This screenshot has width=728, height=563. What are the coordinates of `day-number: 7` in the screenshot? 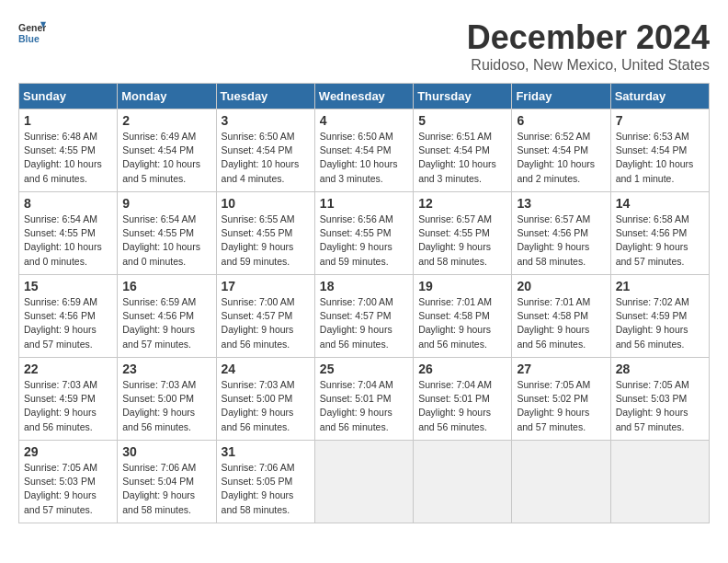 It's located at (660, 121).